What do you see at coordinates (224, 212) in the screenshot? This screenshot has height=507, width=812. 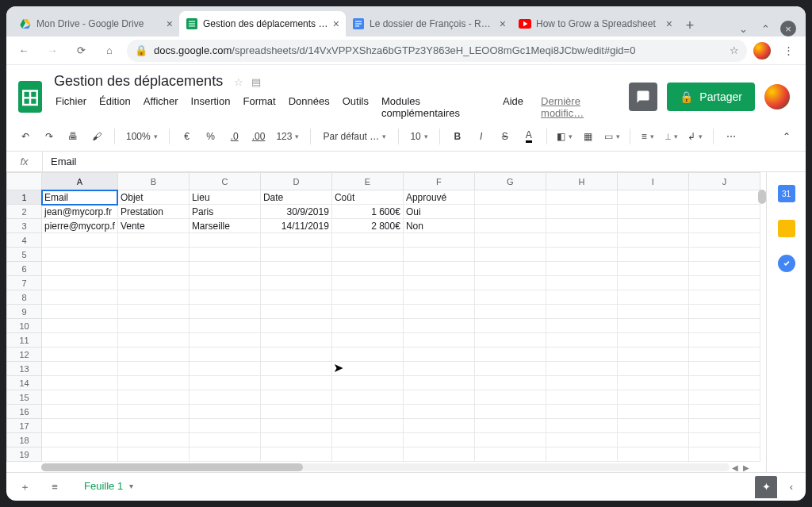 I see `cell: Paris` at bounding box center [224, 212].